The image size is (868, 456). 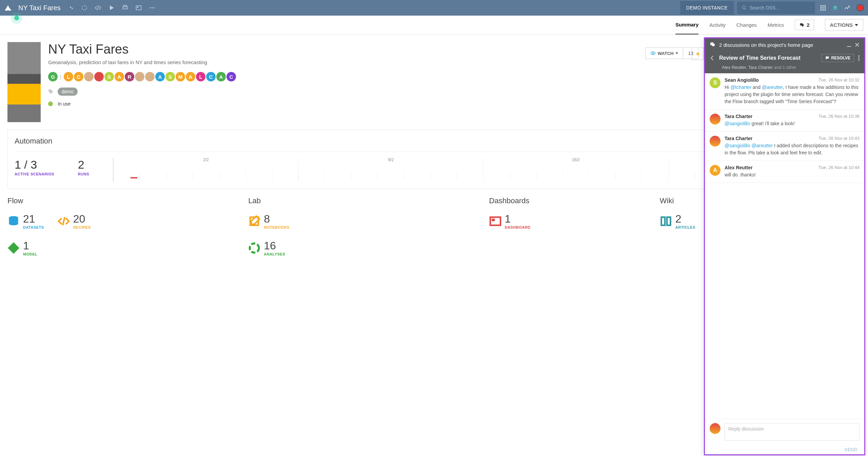 What do you see at coordinates (74, 221) in the screenshot?
I see `stat-recipes: 20RECIPES` at bounding box center [74, 221].